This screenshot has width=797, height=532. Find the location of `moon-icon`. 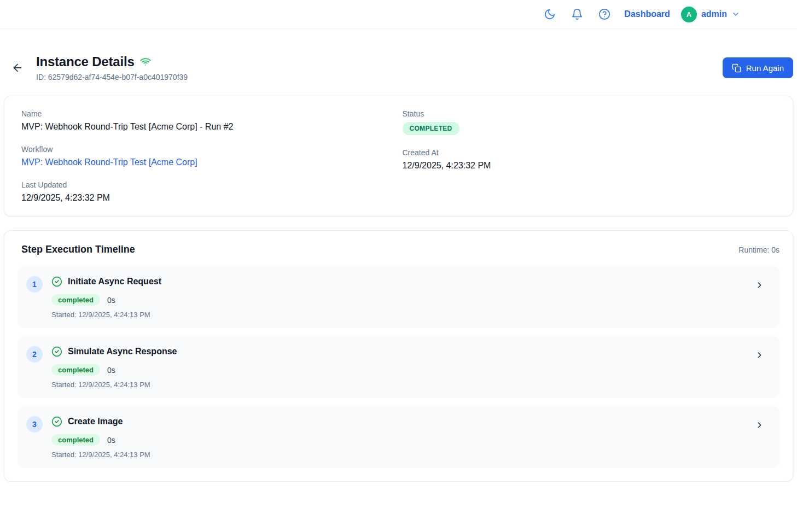

moon-icon is located at coordinates (550, 14).